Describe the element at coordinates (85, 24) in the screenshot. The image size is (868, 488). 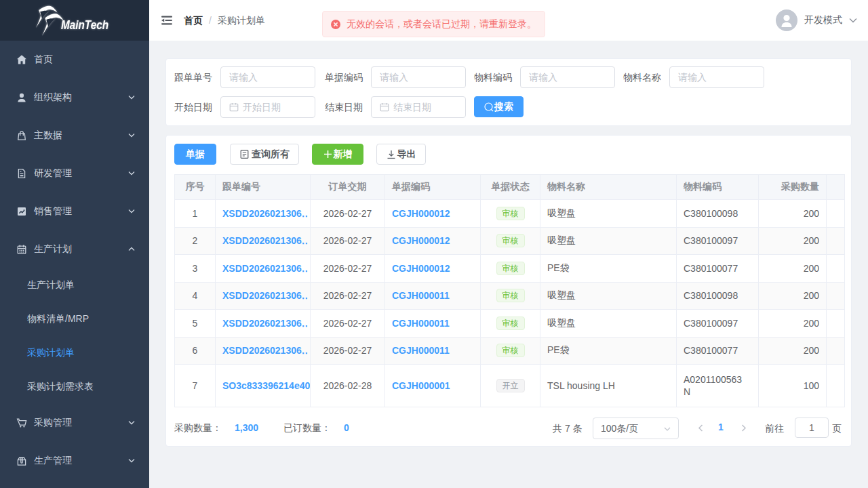
I see `svg-text: MainTech` at that location.